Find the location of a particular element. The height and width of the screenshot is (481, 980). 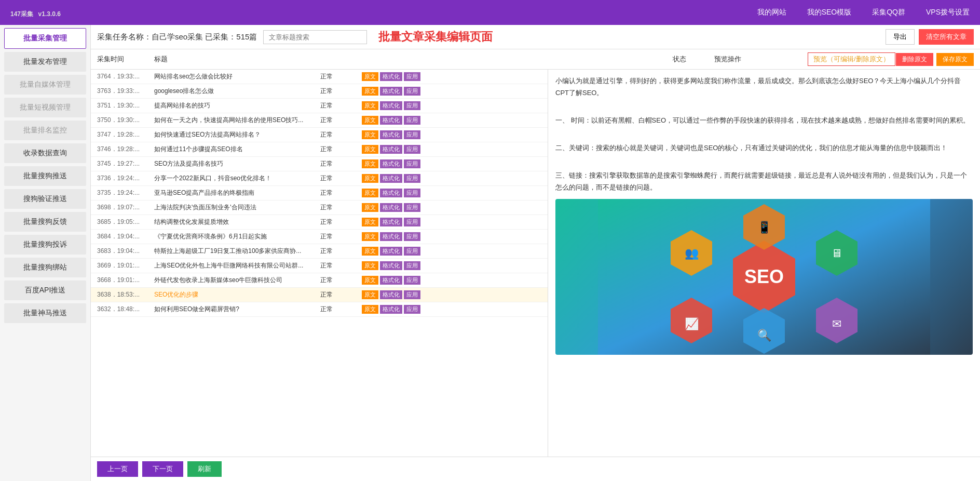

sidebar-item-sogou-feedback: 批量搜狗反馈 is located at coordinates (45, 222).